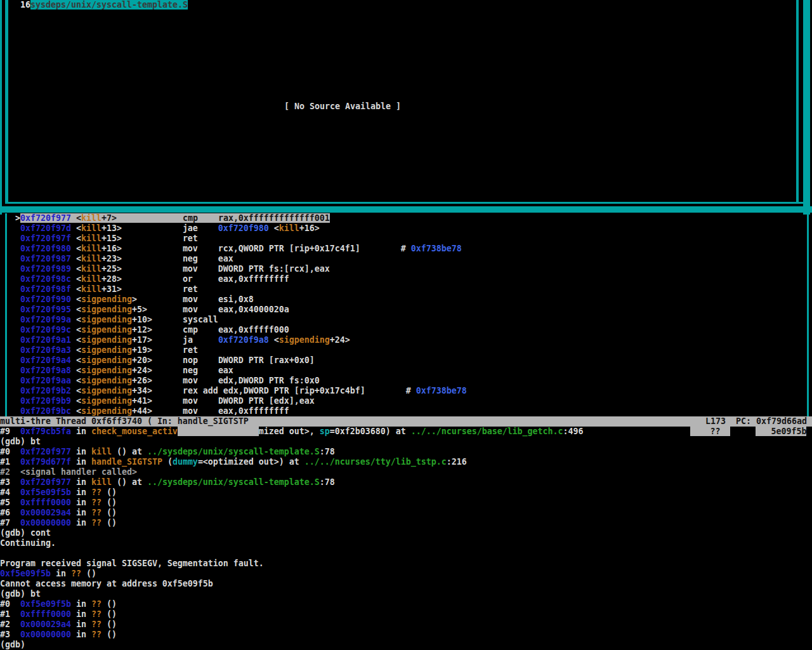 This screenshot has width=812, height=650. I want to click on fault-location: 0xf5e09f5b in ?? (), so click(406, 574).